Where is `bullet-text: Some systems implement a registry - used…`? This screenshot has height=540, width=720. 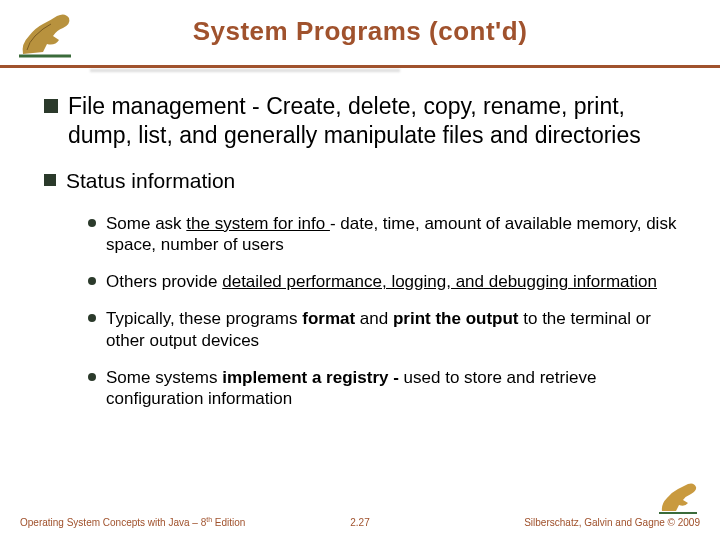
bullet-text: Some systems implement a registry - used… is located at coordinates (393, 388).